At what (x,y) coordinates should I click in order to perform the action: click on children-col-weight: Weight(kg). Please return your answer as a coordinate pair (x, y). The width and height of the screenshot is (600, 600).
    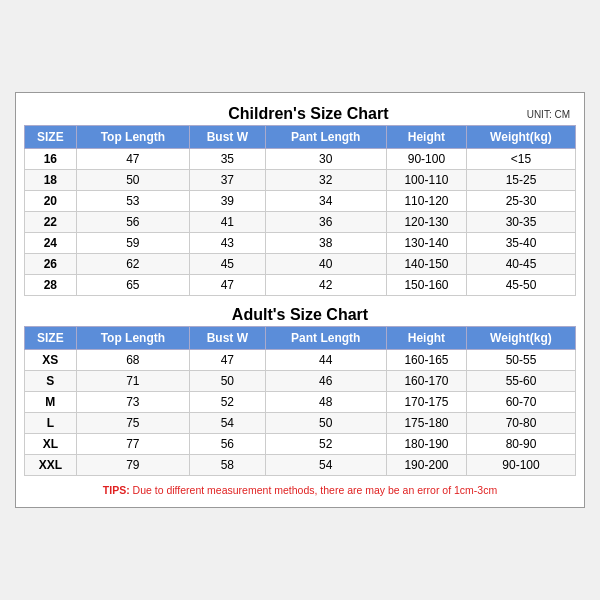
    Looking at the image, I should click on (520, 138).